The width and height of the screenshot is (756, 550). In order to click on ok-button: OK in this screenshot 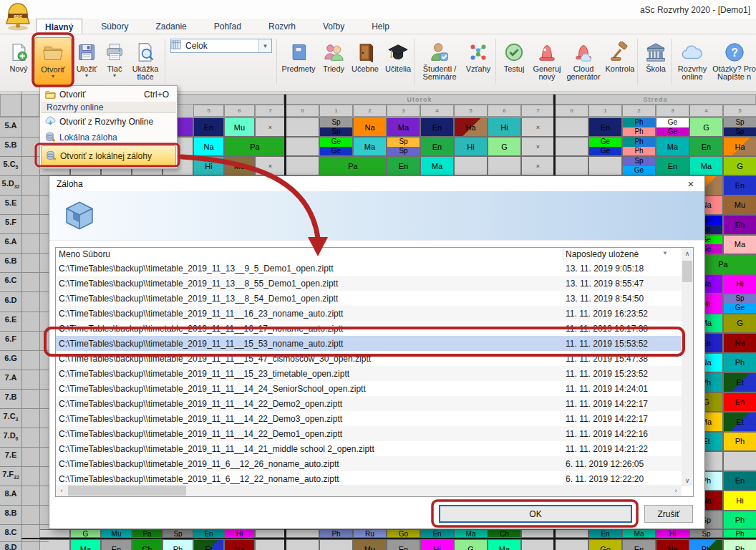, I will do `click(536, 514)`.